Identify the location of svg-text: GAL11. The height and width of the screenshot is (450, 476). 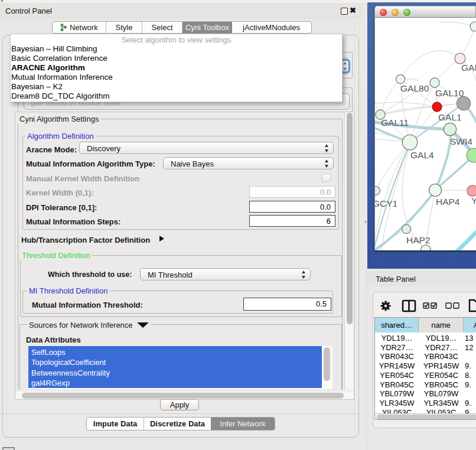
(395, 123).